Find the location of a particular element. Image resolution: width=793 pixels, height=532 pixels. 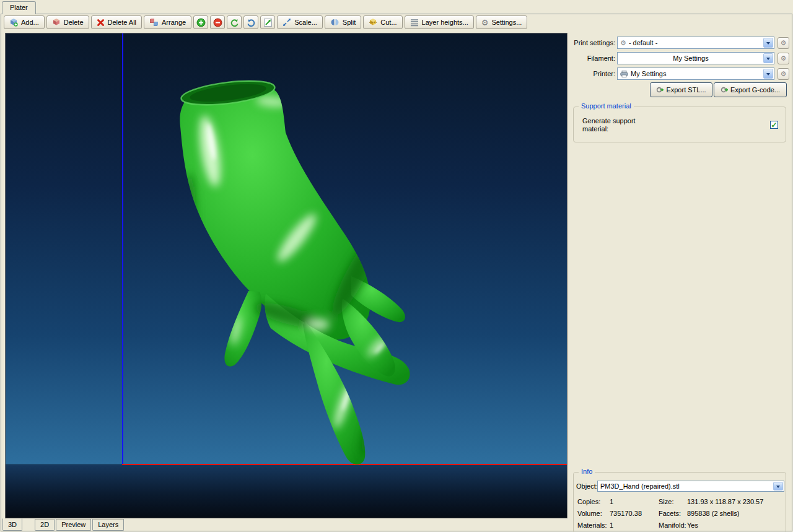

add-button: Add... is located at coordinates (24, 22).